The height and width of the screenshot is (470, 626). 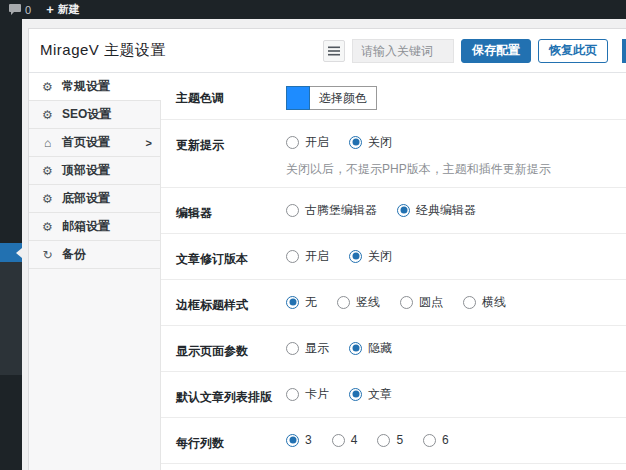 I want to click on setting-control: 选择颜色, so click(x=336, y=96).